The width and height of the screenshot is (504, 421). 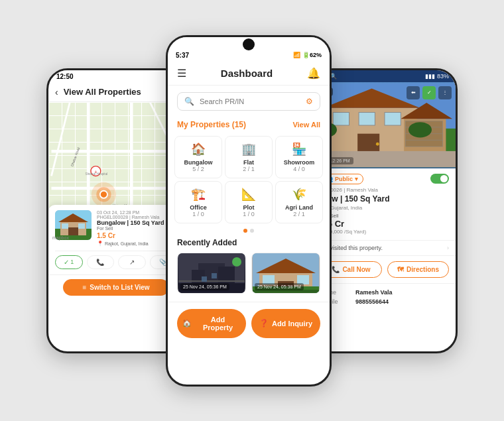 I want to click on plot-icon: 📐, so click(x=249, y=194).